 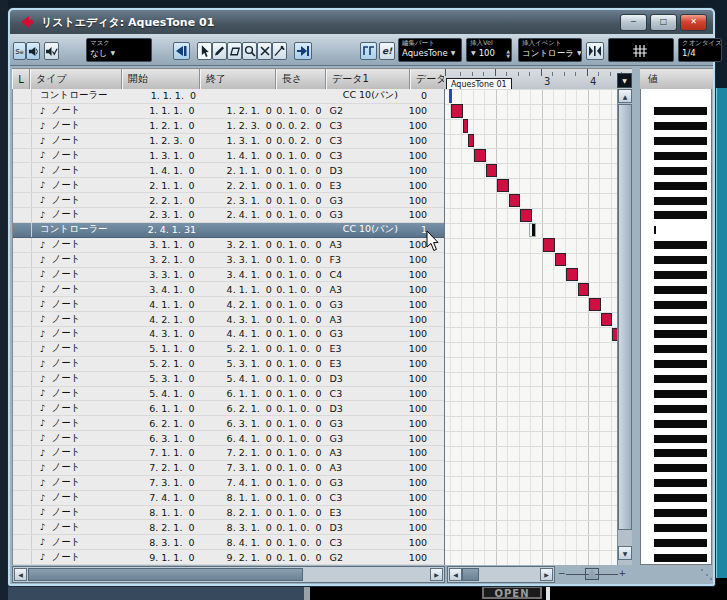 What do you see at coordinates (450, 96) in the screenshot?
I see `controller-marker` at bounding box center [450, 96].